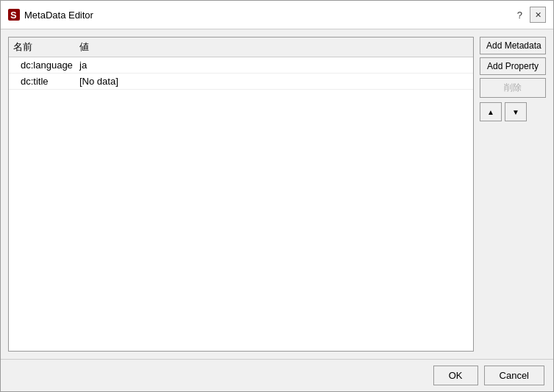 This screenshot has height=392, width=554. I want to click on table-header: 名前 値, so click(241, 47).